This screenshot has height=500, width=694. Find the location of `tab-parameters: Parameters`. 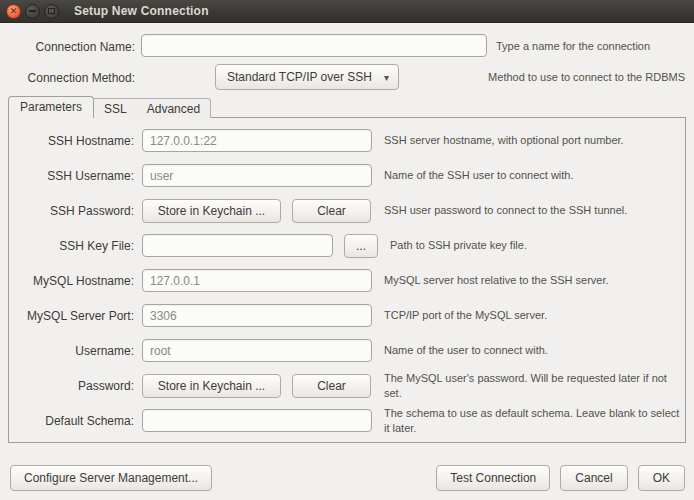

tab-parameters: Parameters is located at coordinates (51, 107).